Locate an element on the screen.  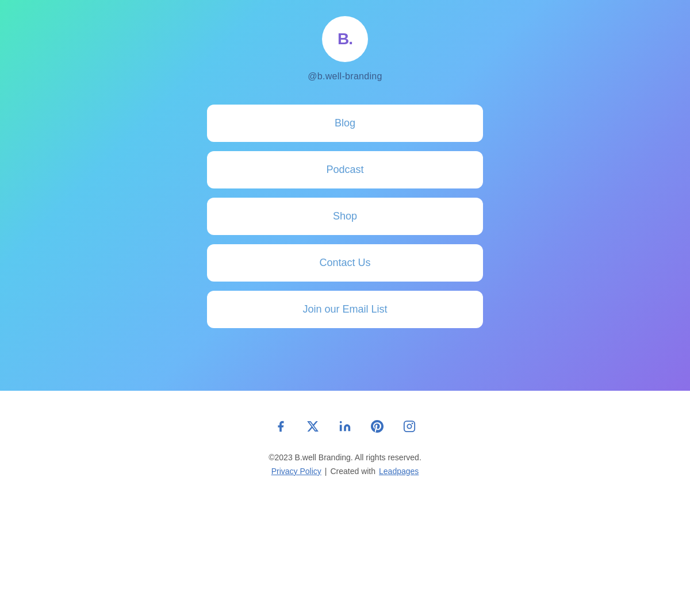
linkedin-icon is located at coordinates (345, 426).